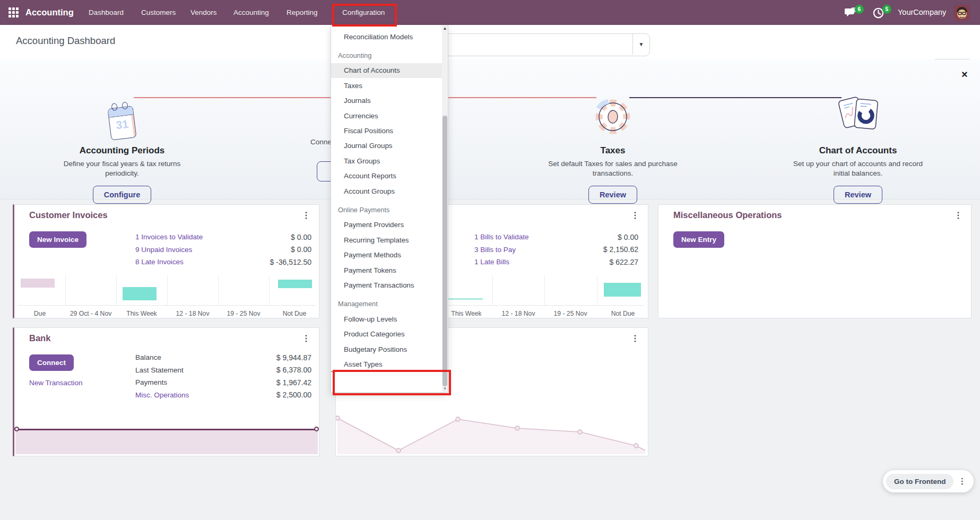  What do you see at coordinates (38, 283) in the screenshot?
I see `bar-due` at bounding box center [38, 283].